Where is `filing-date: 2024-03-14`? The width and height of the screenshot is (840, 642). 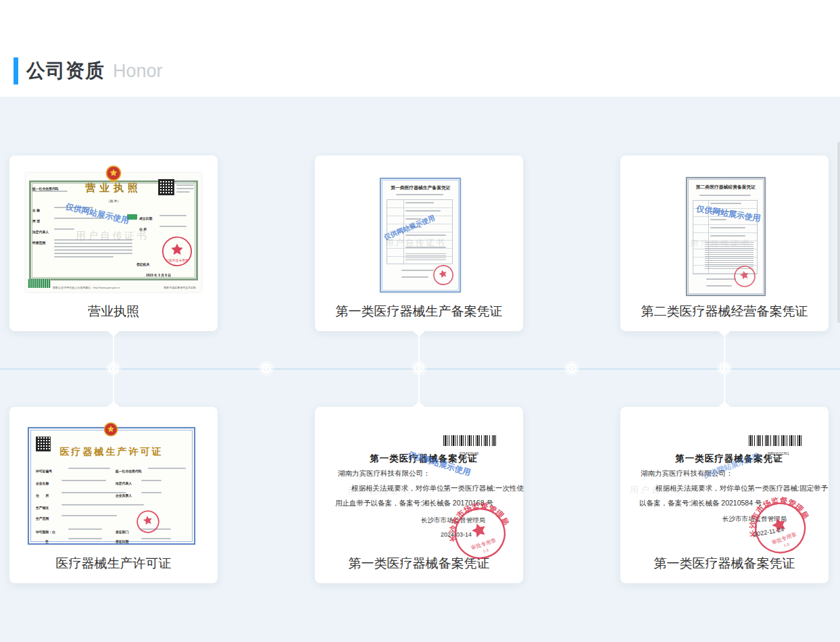 filing-date: 2024-03-14 is located at coordinates (456, 535).